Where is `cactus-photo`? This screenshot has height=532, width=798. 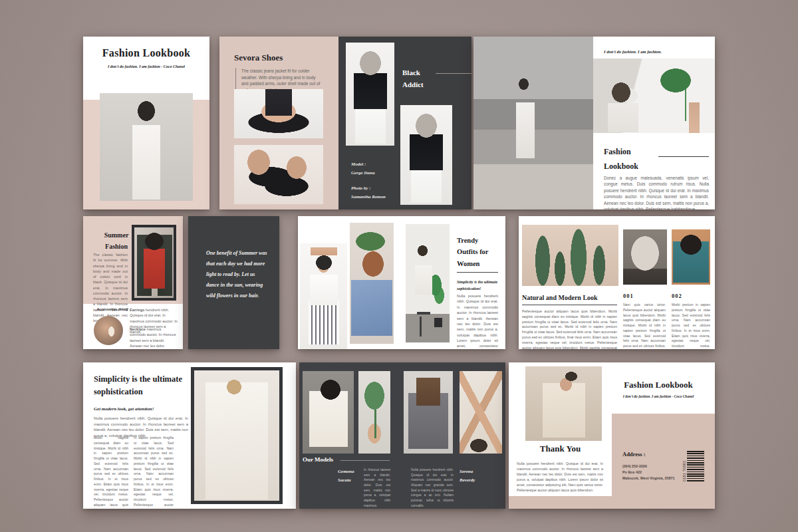
cactus-photo is located at coordinates (571, 255).